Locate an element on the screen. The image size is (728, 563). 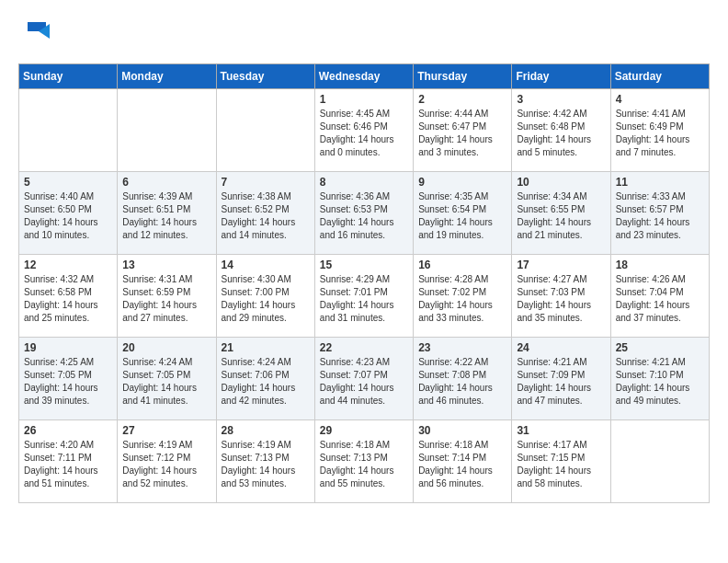
calendar-cell: 28Sunrise: 4:19 AMSunset: 7:13 PMDayligh… is located at coordinates (265, 462).